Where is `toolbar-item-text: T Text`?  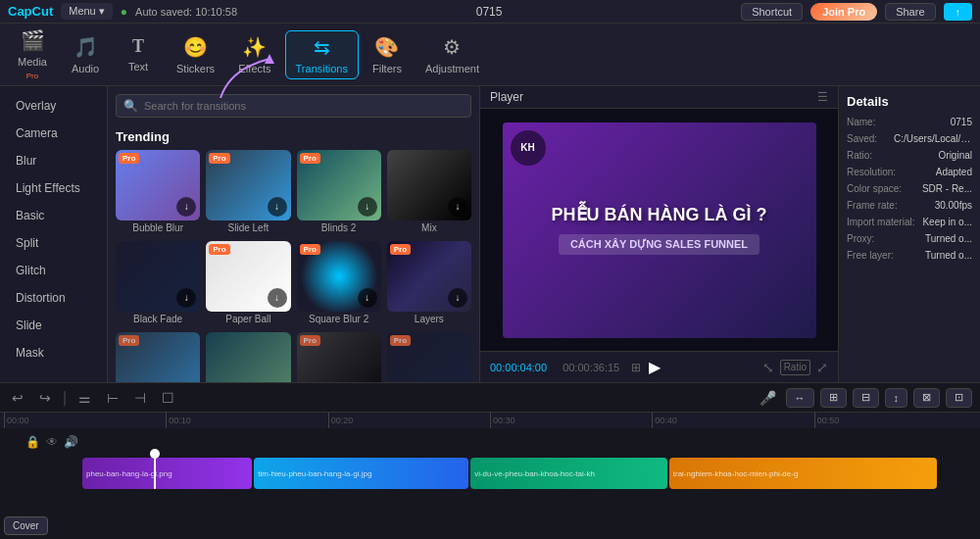
toolbar-item-text: T Text is located at coordinates (138, 55).